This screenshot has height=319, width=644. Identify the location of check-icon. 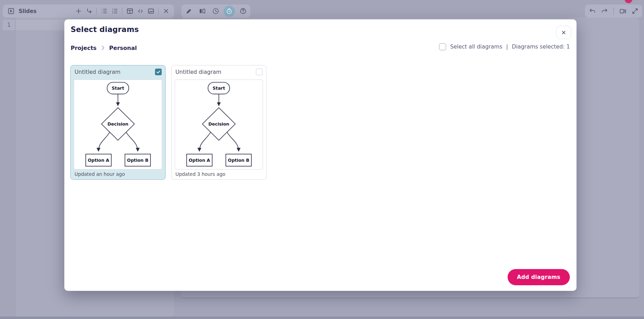
(158, 72).